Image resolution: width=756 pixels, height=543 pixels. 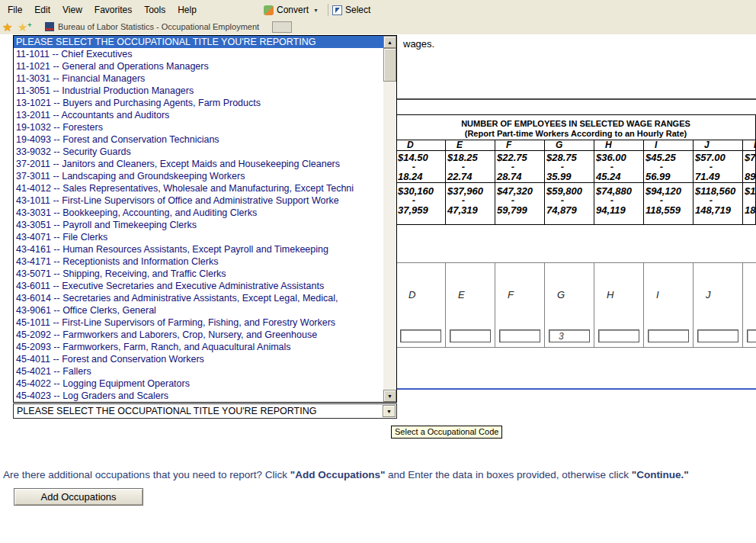 I want to click on wage-table-subtitle: (Report Part-time Workers According to a…, so click(x=576, y=134).